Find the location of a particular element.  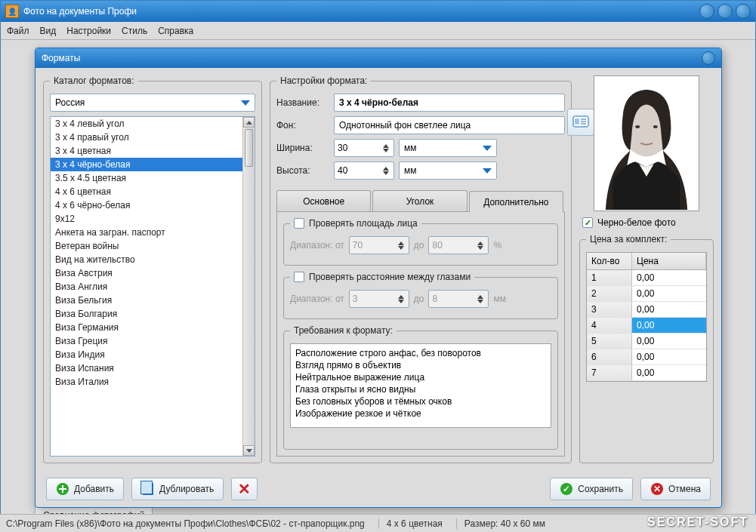

list-item: 4 x 6 чёрно-белая is located at coordinates (147, 205).